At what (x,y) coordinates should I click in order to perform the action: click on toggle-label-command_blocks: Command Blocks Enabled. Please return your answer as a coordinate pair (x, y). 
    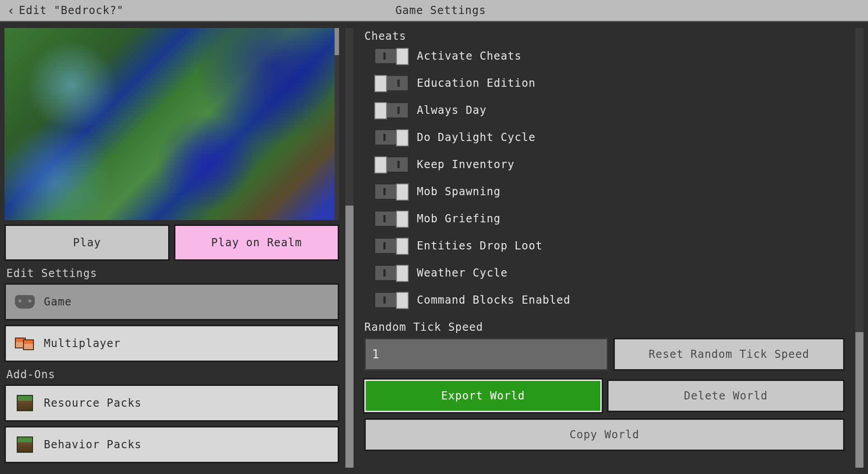
    Looking at the image, I should click on (494, 300).